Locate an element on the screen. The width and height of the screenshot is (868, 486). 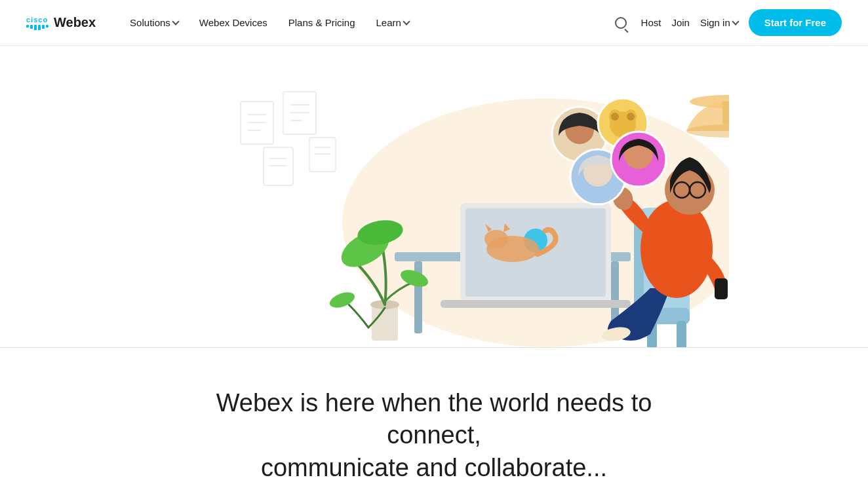
nav-links: Solutions Webex Devices Plans & Pricing … is located at coordinates (366, 22).